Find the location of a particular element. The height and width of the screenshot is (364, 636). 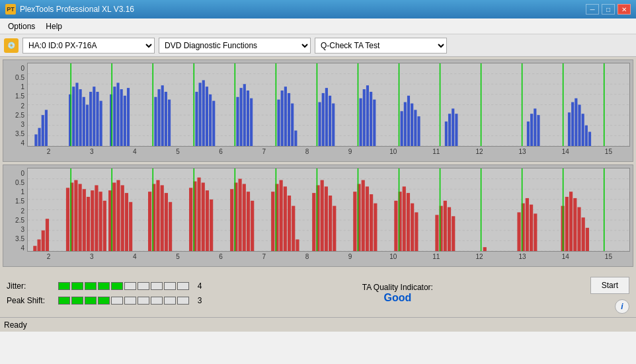

maximize-button: □ is located at coordinates (608, 9).